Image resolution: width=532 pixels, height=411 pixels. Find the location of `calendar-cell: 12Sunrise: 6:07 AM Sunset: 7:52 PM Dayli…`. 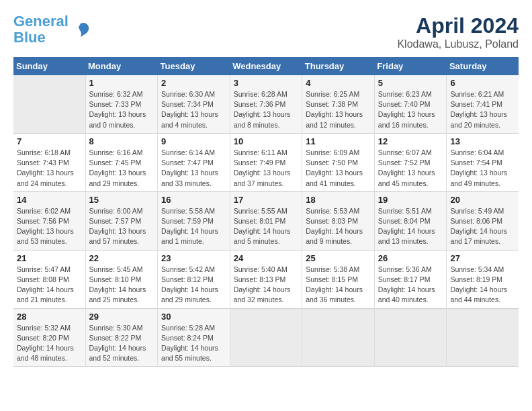

calendar-cell: 12Sunrise: 6:07 AM Sunset: 7:52 PM Dayli… is located at coordinates (410, 163).